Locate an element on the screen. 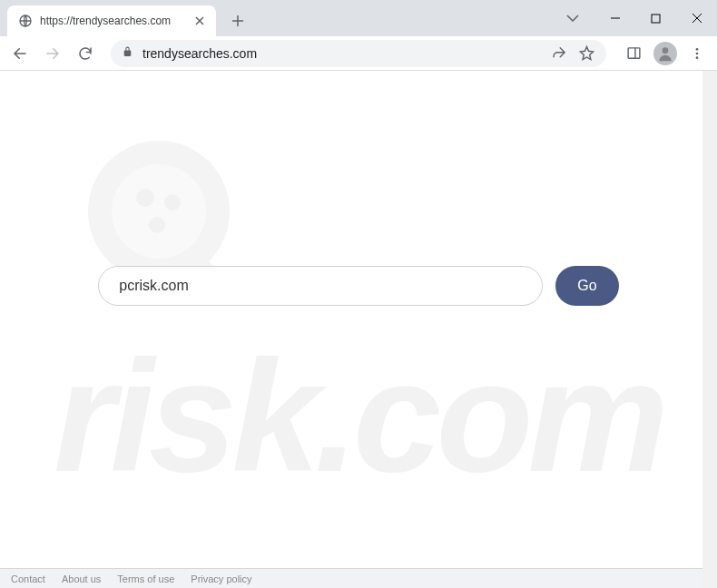  minimize-button is located at coordinates (615, 18).